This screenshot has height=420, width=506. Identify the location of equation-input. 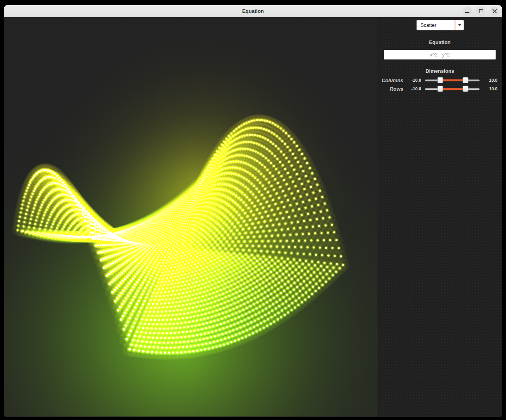
(440, 54).